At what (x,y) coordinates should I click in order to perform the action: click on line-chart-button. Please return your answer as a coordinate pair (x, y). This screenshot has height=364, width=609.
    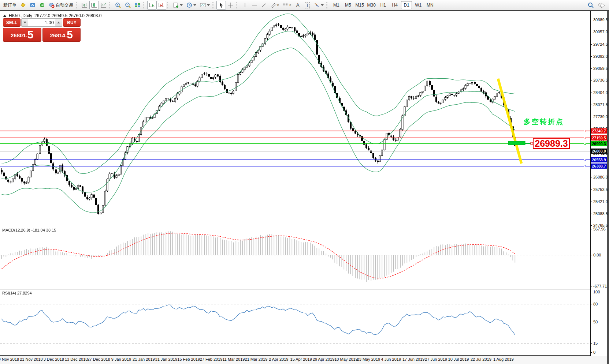
    Looking at the image, I should click on (104, 5).